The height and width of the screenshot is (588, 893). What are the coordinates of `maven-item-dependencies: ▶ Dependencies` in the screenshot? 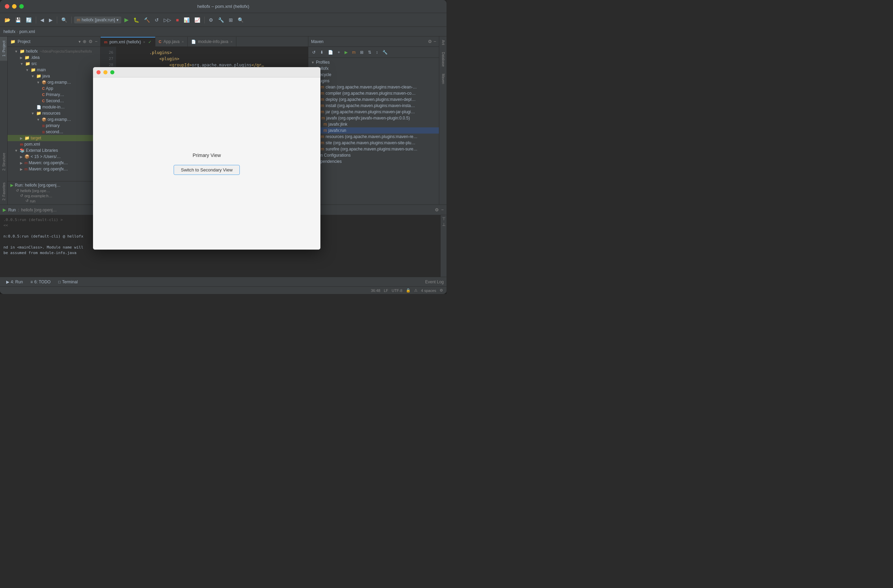 It's located at (374, 161).